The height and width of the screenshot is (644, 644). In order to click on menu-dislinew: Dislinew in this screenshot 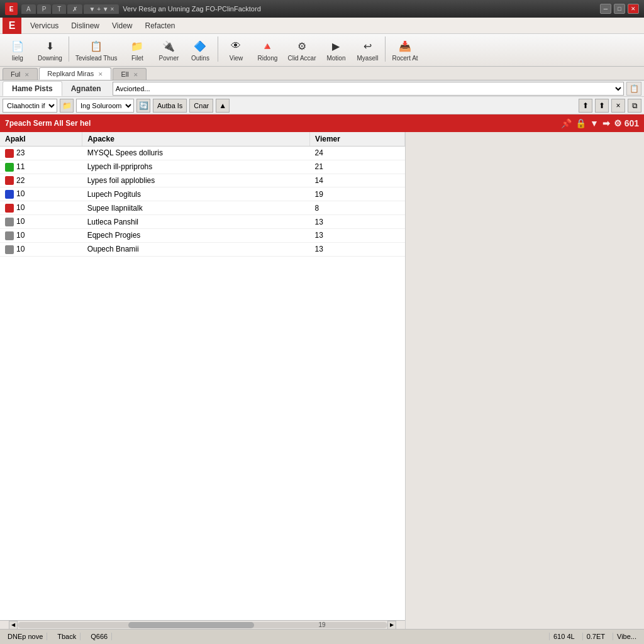, I will do `click(86, 26)`.